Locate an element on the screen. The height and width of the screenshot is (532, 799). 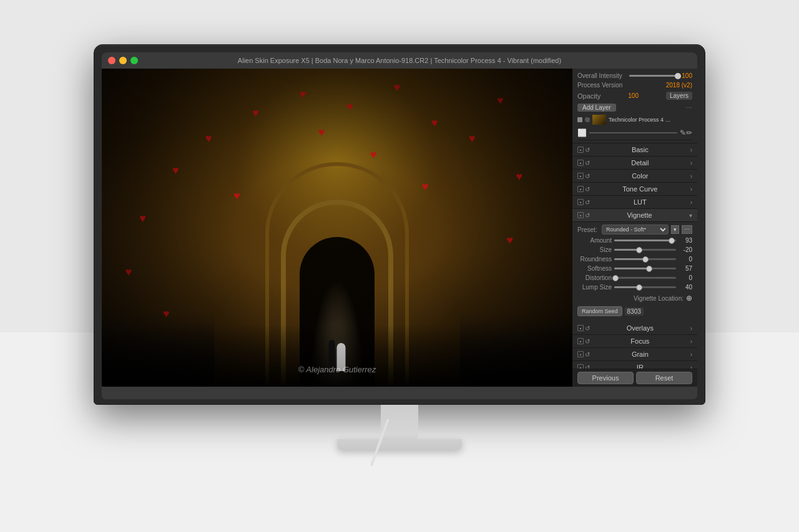
process-version-row: Process Version 2018 (v2) is located at coordinates (635, 85).